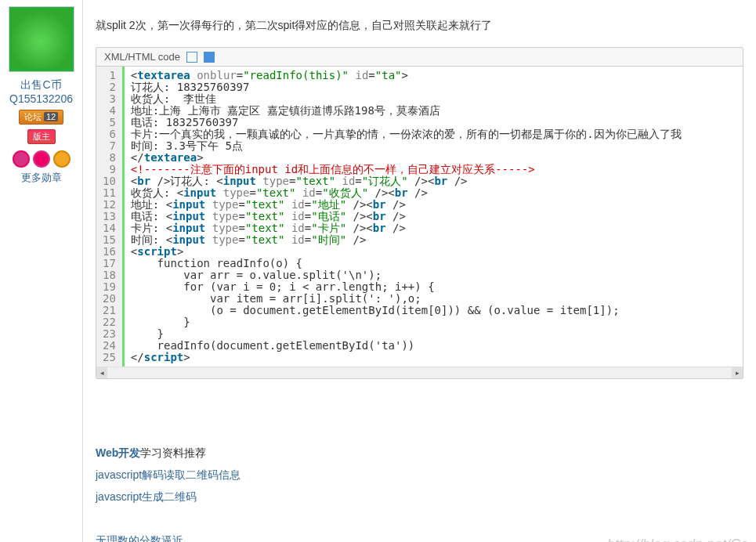 The height and width of the screenshot is (542, 756). What do you see at coordinates (209, 57) in the screenshot?
I see `help-icon` at bounding box center [209, 57].